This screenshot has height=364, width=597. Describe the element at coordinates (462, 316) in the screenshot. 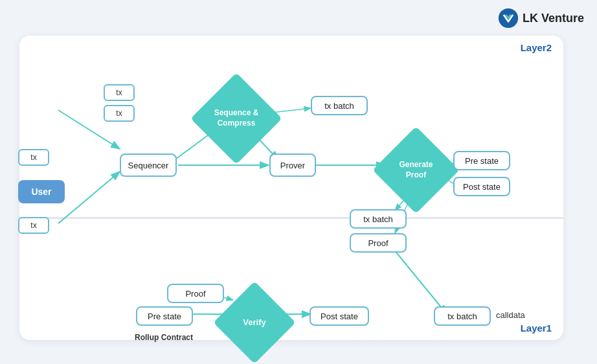

I see `tx-batch-bottom-box: tx batch` at that location.